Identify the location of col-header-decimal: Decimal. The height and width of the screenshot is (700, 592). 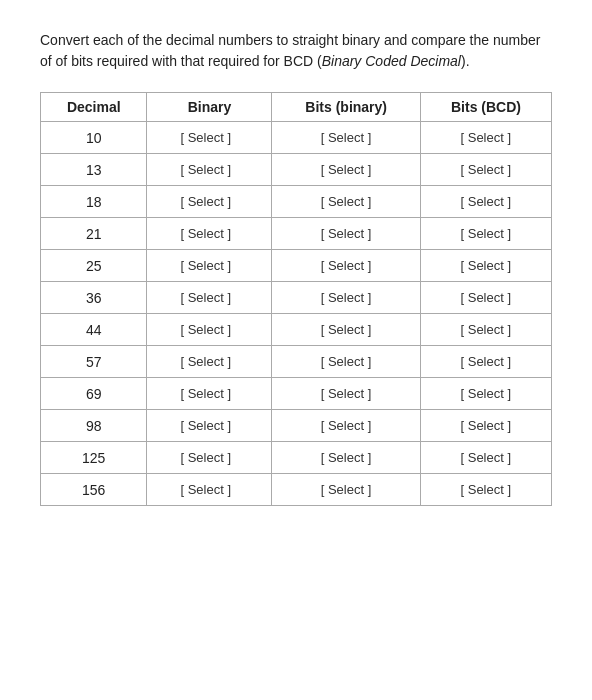
(94, 108).